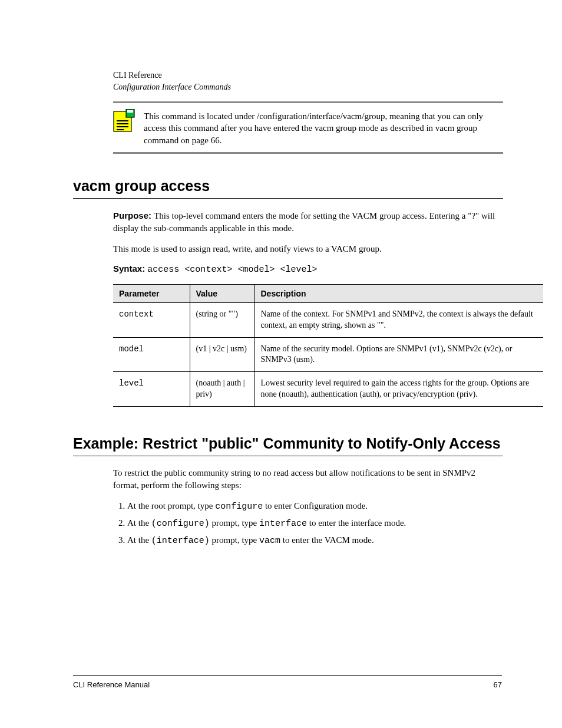 The width and height of the screenshot is (562, 728). I want to click on syntax-code: access <context> <model> <level>, so click(232, 270).